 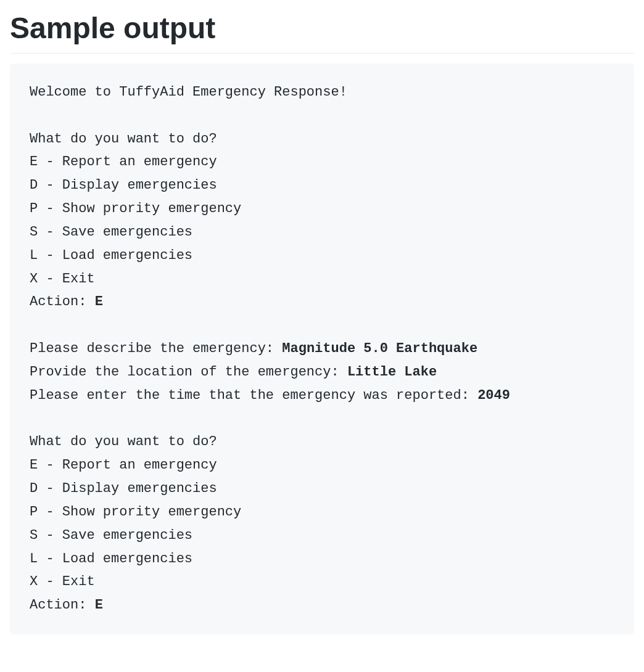 What do you see at coordinates (99, 302) in the screenshot?
I see `action-input-1: E` at bounding box center [99, 302].